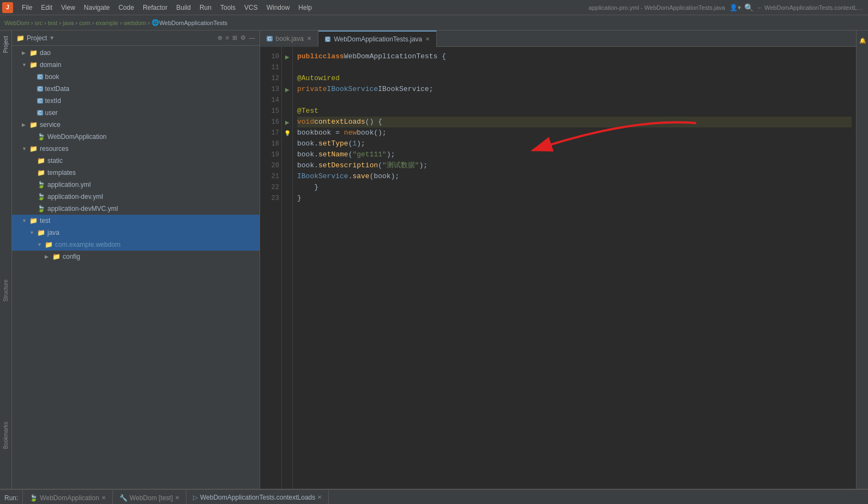  What do you see at coordinates (27, 8) in the screenshot?
I see `menu-file: File` at bounding box center [27, 8].